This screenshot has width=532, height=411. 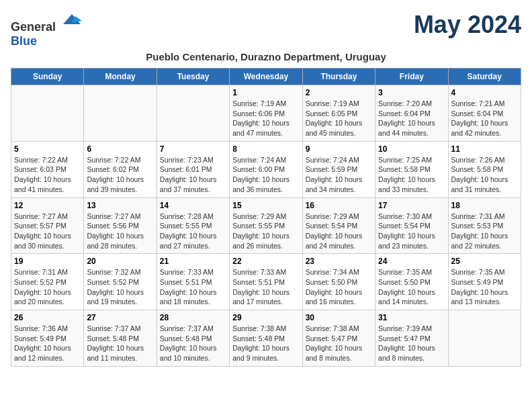 I want to click on header-row: SundayMondayTuesdayWednesdayThursdayFrid…, so click(x=266, y=77).